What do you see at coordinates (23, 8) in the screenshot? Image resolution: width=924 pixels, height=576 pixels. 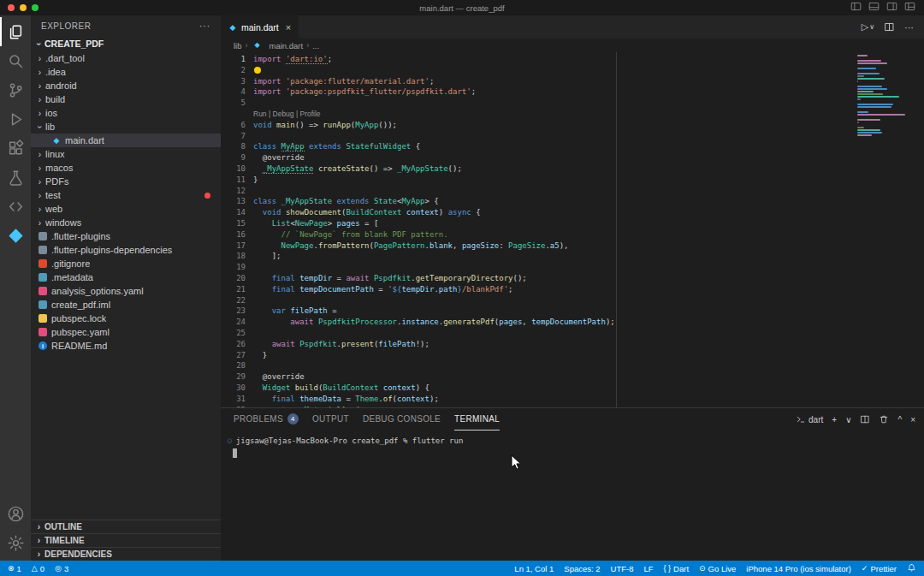 I see `minimize-window-button` at bounding box center [23, 8].